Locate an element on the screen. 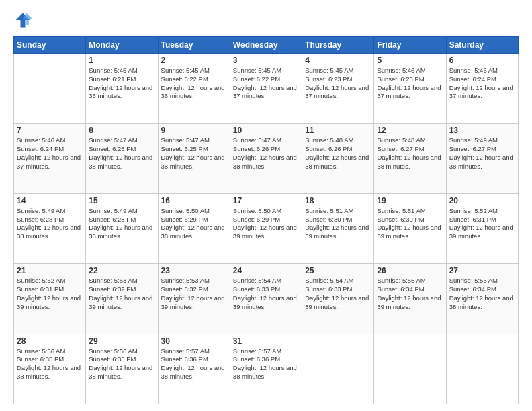  day-number: 30 is located at coordinates (194, 341).